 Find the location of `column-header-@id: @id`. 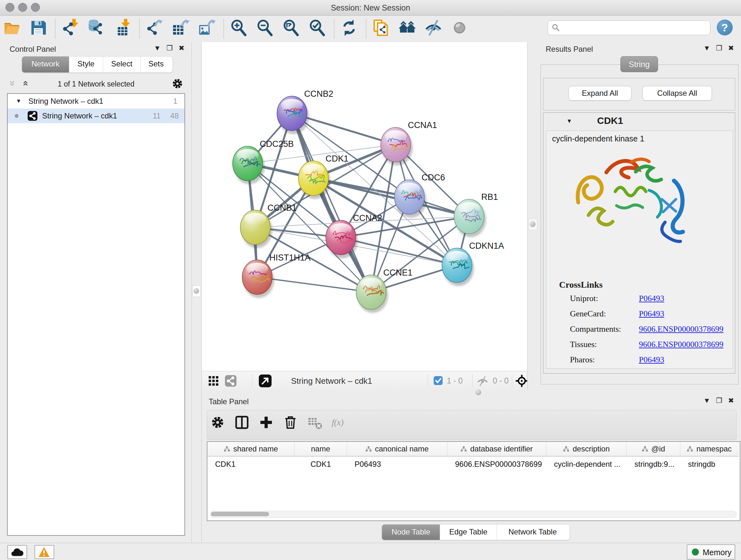

column-header-@id: @id is located at coordinates (654, 449).